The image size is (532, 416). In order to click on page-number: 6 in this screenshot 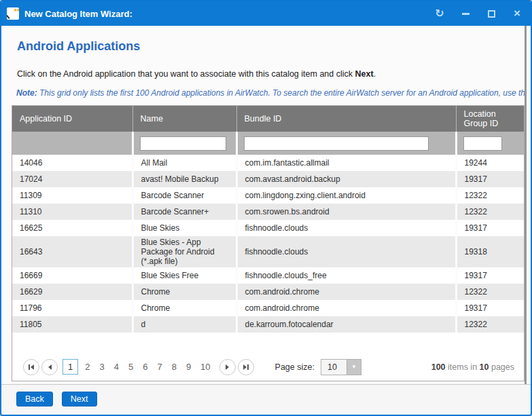, I will do `click(145, 366)`.